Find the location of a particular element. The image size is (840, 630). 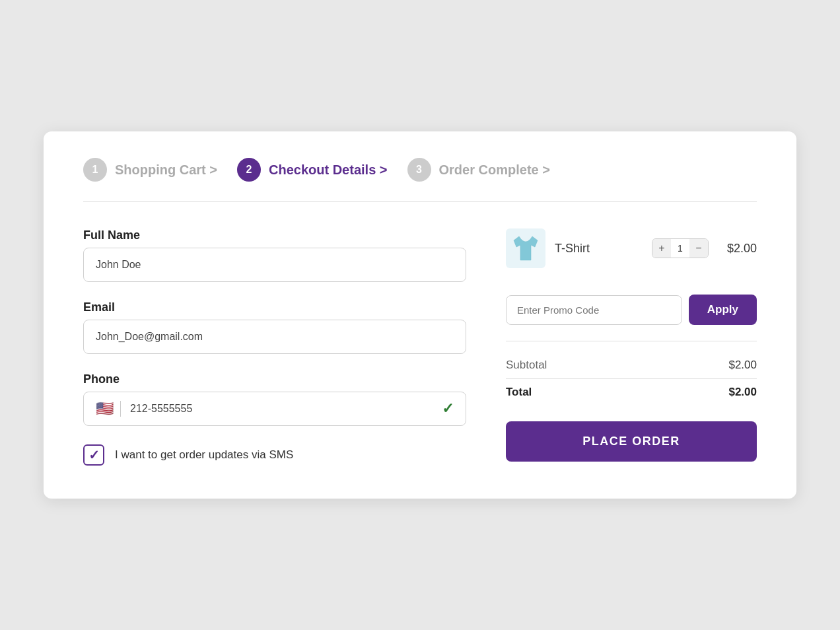

step-1-label: Shopping Cart > is located at coordinates (166, 170).